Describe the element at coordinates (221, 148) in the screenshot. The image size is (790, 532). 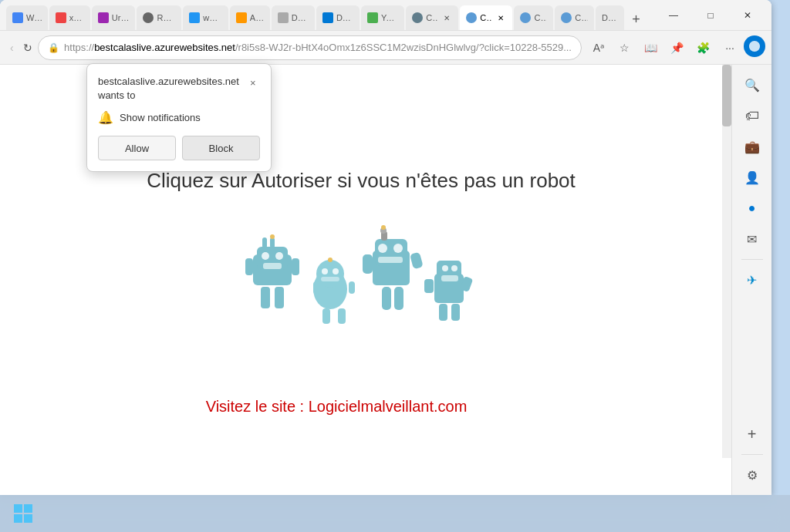
I see `block-button: Block` at that location.